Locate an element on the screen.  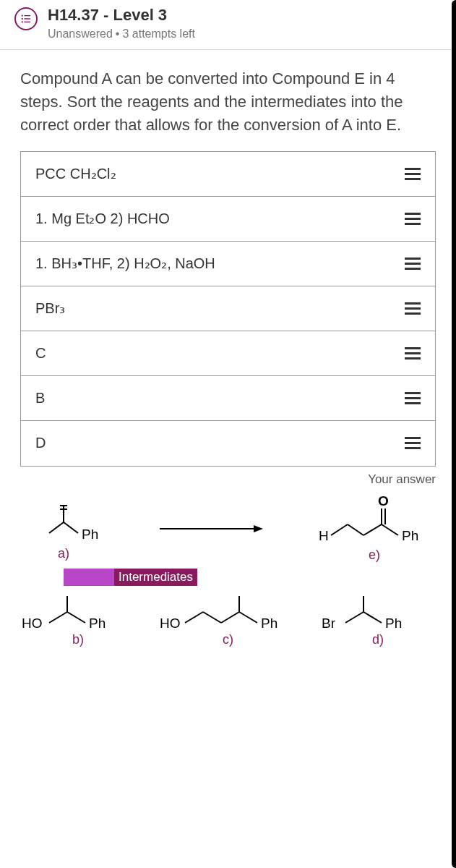
item-label: PBr₃ is located at coordinates (220, 308).